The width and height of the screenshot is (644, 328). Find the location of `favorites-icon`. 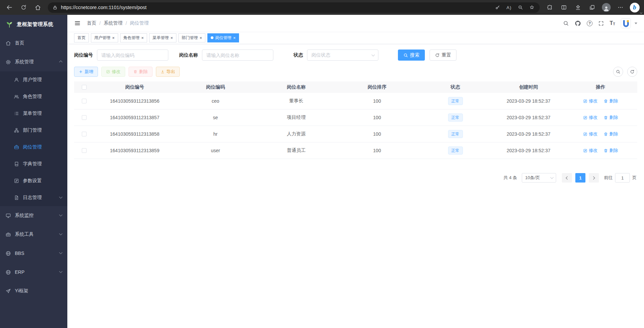

favorites-icon is located at coordinates (578, 7).